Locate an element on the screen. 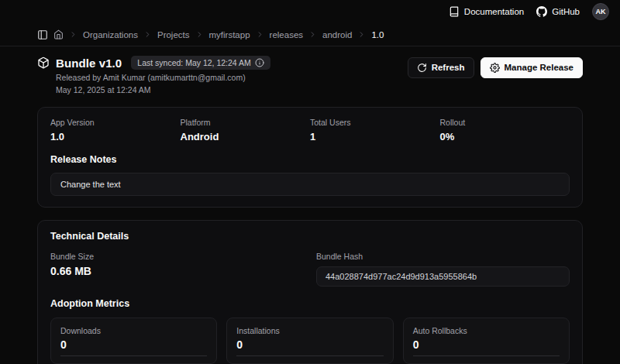 The width and height of the screenshot is (620, 364). release-notes-heading: Release Notes is located at coordinates (310, 160).